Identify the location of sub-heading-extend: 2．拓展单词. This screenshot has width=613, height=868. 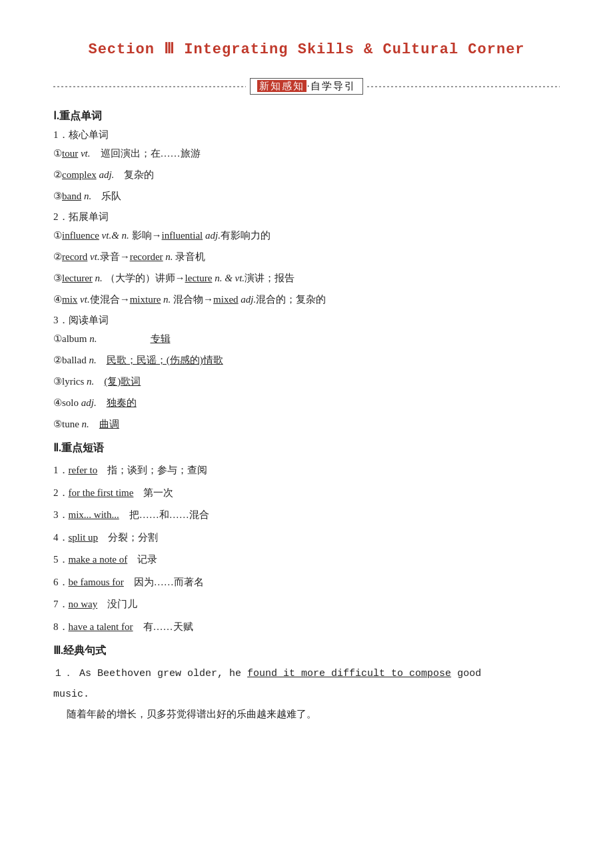
(306, 217).